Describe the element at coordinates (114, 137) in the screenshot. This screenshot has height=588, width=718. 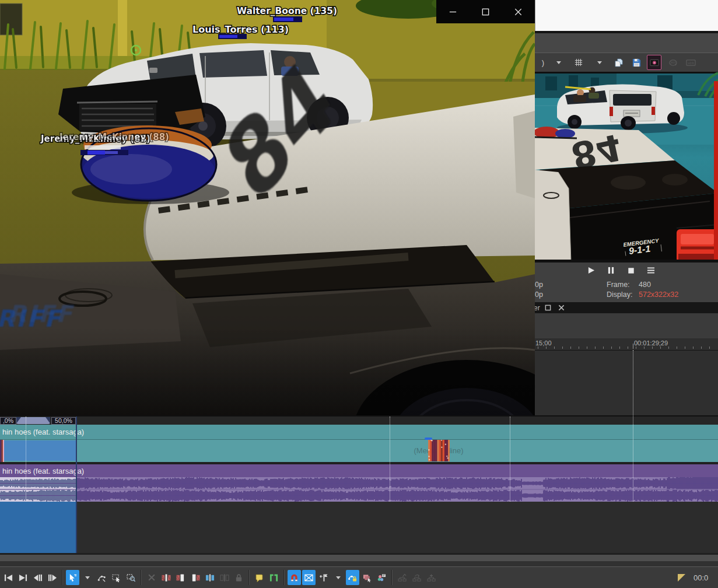
I see `player-nametag-jeremy-ghost: Jeremy_McKinney (88)` at that location.